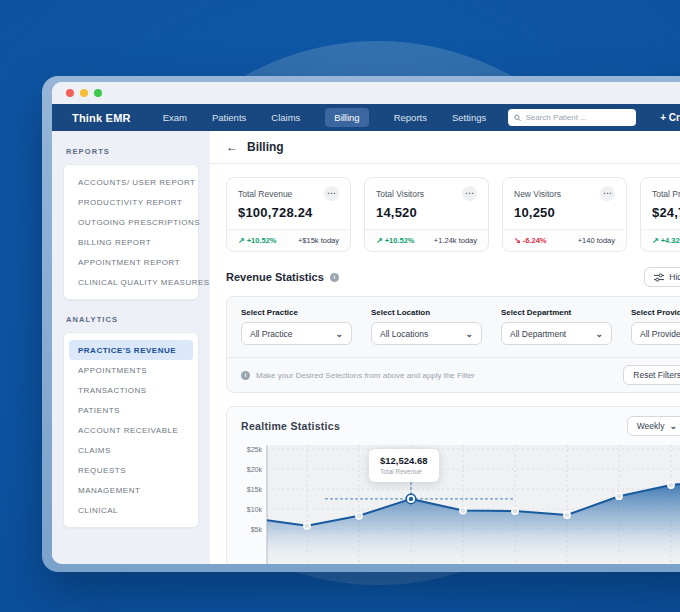  Describe the element at coordinates (404, 334) in the screenshot. I see `dropdown-value: All Locations` at that location.